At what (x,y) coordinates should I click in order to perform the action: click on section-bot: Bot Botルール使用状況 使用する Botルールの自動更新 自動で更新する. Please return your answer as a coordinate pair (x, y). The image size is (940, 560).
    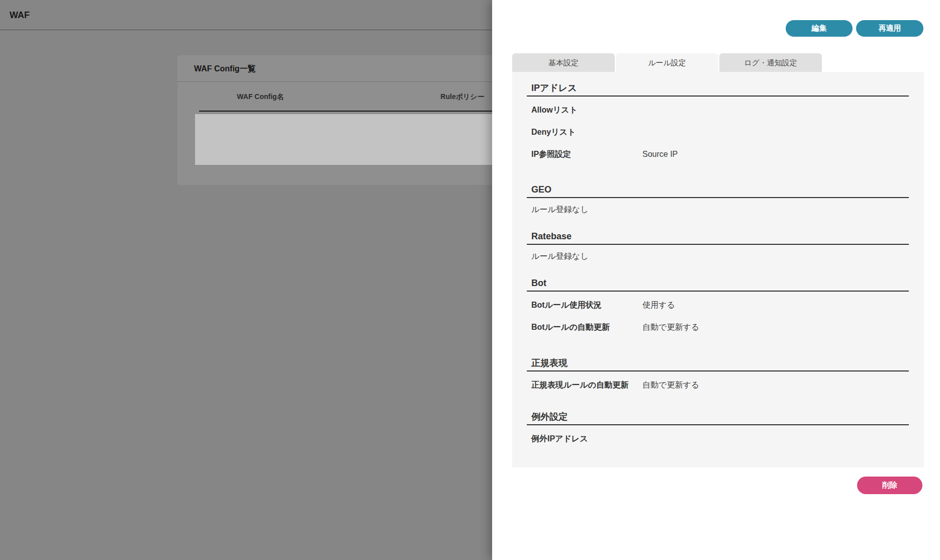
    Looking at the image, I should click on (718, 305).